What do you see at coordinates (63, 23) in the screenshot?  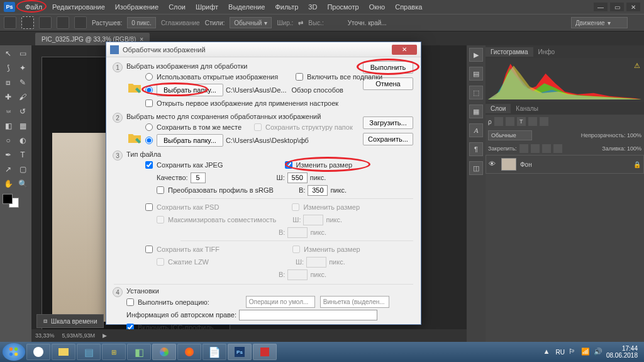 I see `marquee-sub-icon` at bounding box center [63, 23].